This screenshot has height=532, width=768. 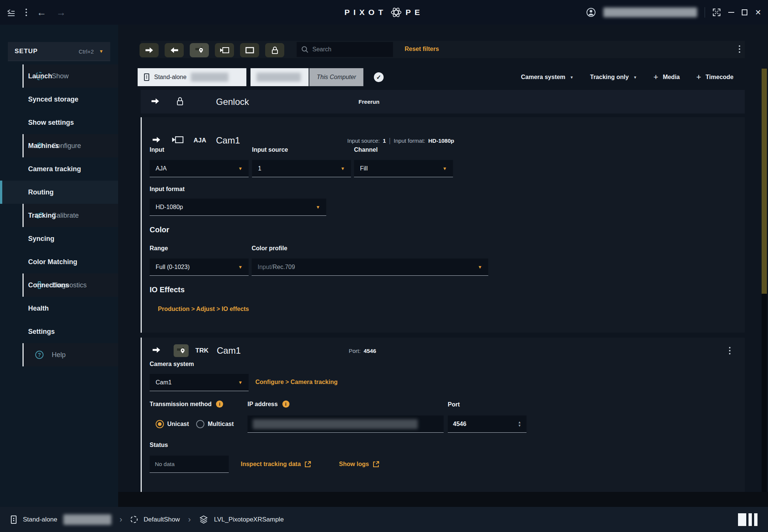 I want to click on sidebar-item-camera-tracking: Camera tracking, so click(x=59, y=169).